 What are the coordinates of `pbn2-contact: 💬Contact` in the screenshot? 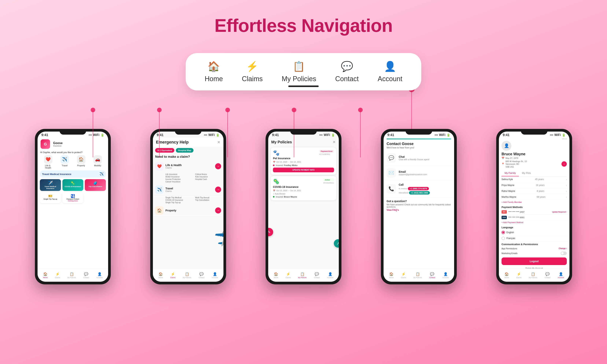 It's located at (201, 275).